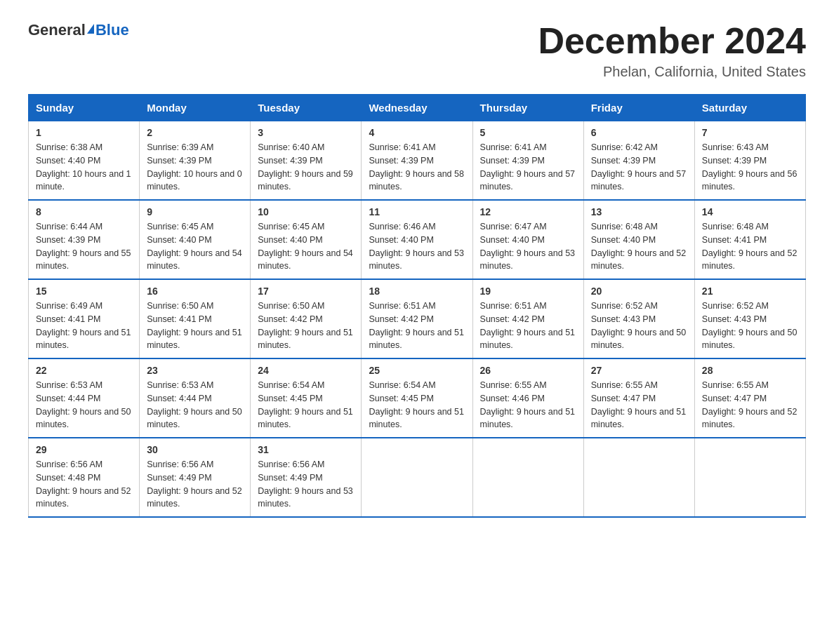 The width and height of the screenshot is (834, 644). I want to click on day-number: 11, so click(417, 212).